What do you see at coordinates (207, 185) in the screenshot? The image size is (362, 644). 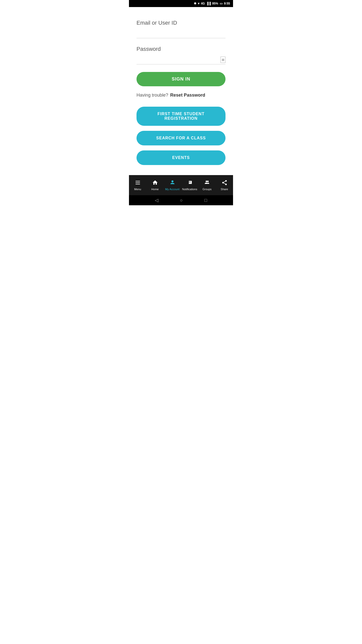 I see `nav-item-groups: Groups` at bounding box center [207, 185].